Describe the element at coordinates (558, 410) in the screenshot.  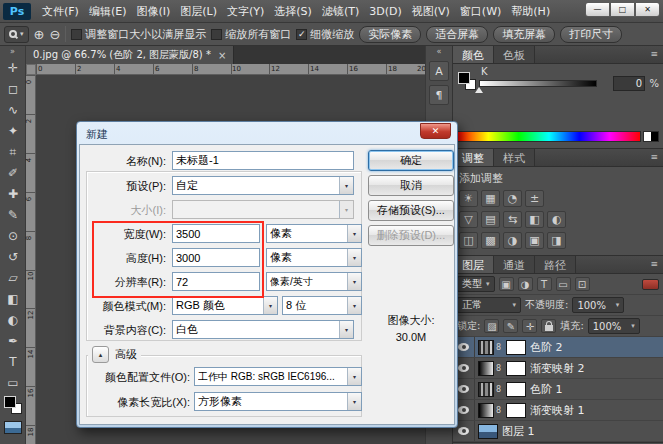
I see `layer-name: 渐变映射 1` at that location.